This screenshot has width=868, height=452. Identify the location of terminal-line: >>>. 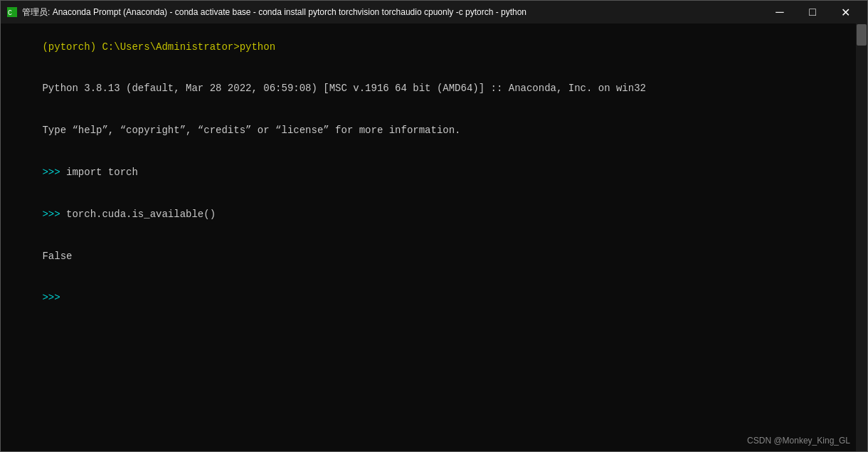
(434, 299).